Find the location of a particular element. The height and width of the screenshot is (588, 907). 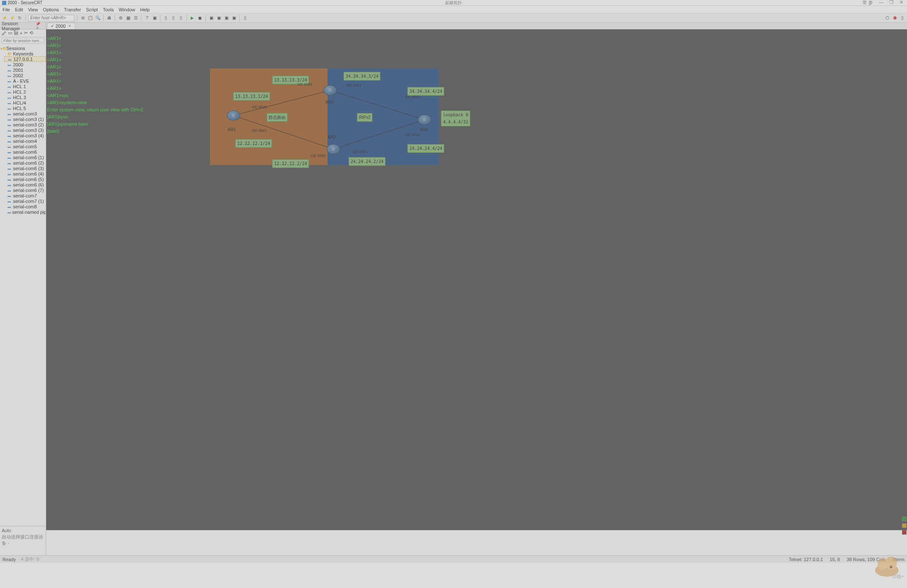

properties-icon: ▤ is located at coordinates (16, 33).